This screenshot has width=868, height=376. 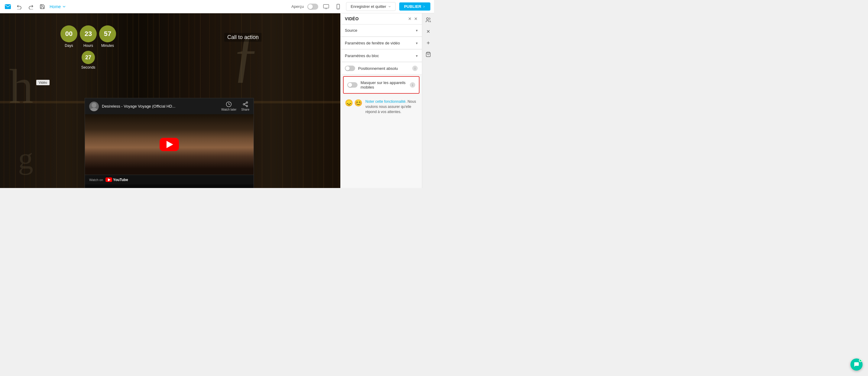 What do you see at coordinates (381, 106) in the screenshot?
I see `feedback-row: 😞 😊 Noter cette fonctionnalité. Nous vou…` at bounding box center [381, 106].